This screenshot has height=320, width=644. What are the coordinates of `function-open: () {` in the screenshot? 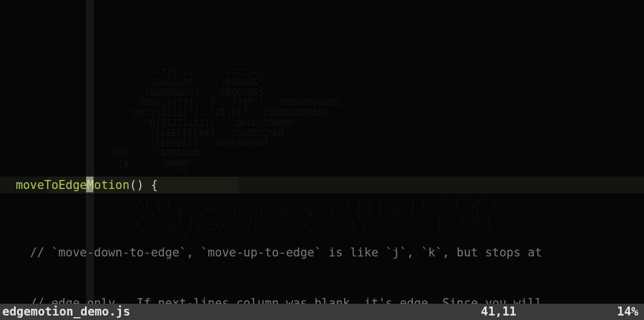 It's located at (144, 185).